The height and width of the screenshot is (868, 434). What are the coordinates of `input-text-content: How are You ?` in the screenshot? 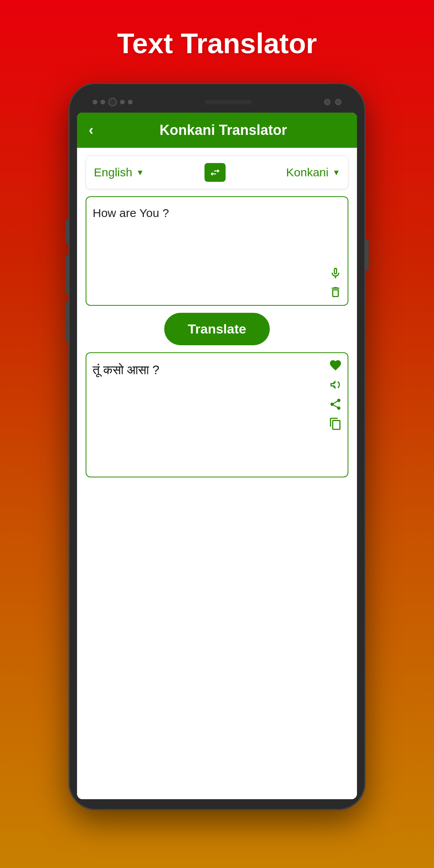 It's located at (217, 224).